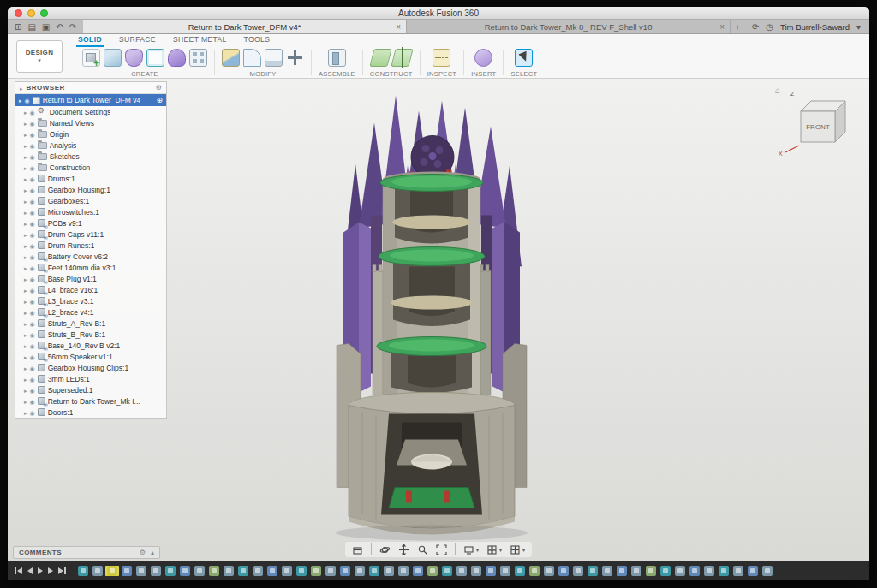 Image resolution: width=877 pixels, height=588 pixels. Describe the element at coordinates (402, 58) in the screenshot. I see `construction-axis-icon` at that location.